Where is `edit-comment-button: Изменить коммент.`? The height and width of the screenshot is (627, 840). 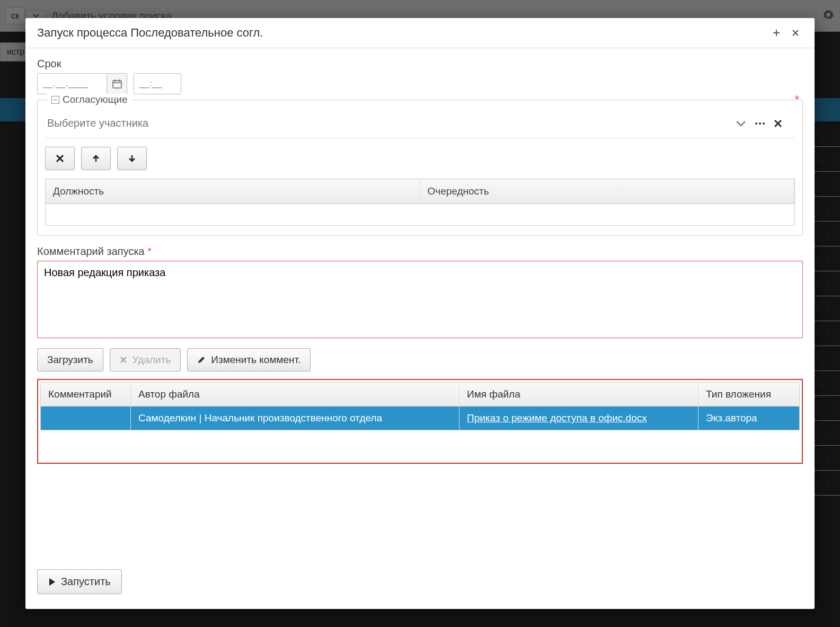
edit-comment-button: Изменить коммент. is located at coordinates (249, 360).